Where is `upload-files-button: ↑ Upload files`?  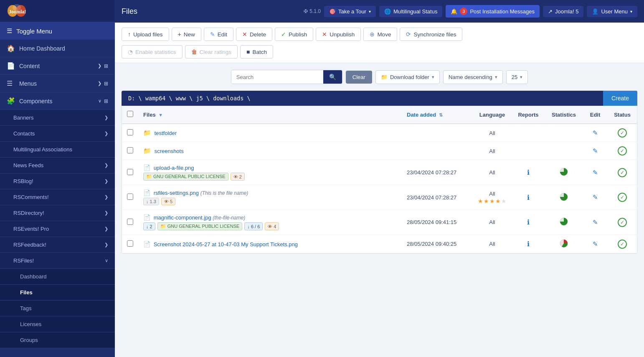 upload-files-button: ↑ Upload files is located at coordinates (145, 34).